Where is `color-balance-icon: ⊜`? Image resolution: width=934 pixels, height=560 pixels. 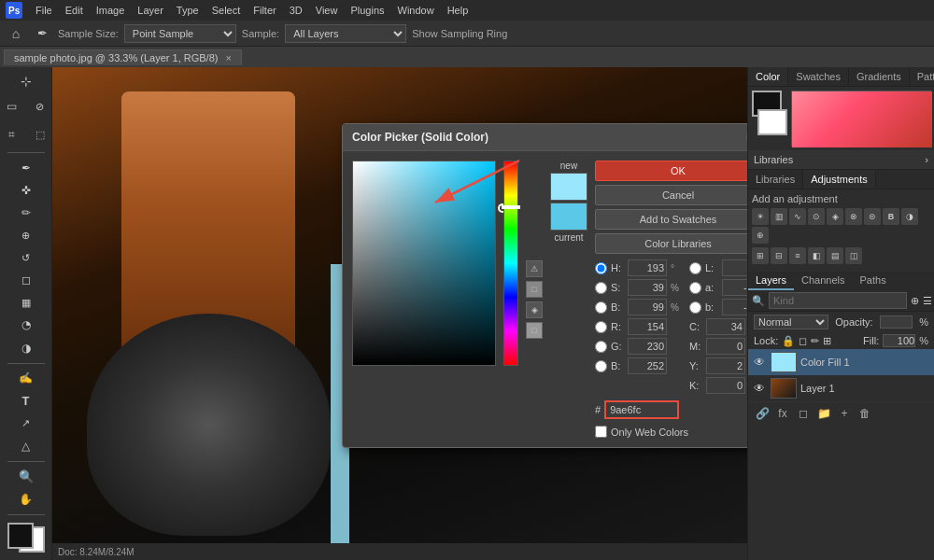
color-balance-icon: ⊜ is located at coordinates (872, 217).